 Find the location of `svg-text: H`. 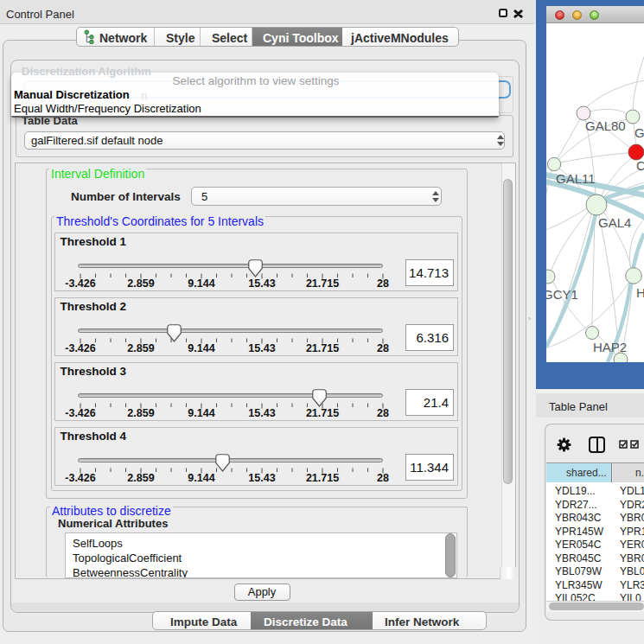

svg-text: H is located at coordinates (640, 292).